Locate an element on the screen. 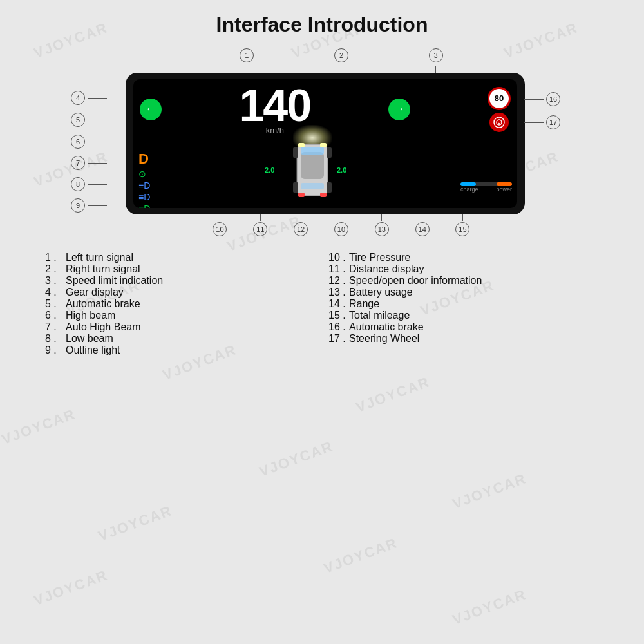  speed-value: 140 is located at coordinates (274, 106).